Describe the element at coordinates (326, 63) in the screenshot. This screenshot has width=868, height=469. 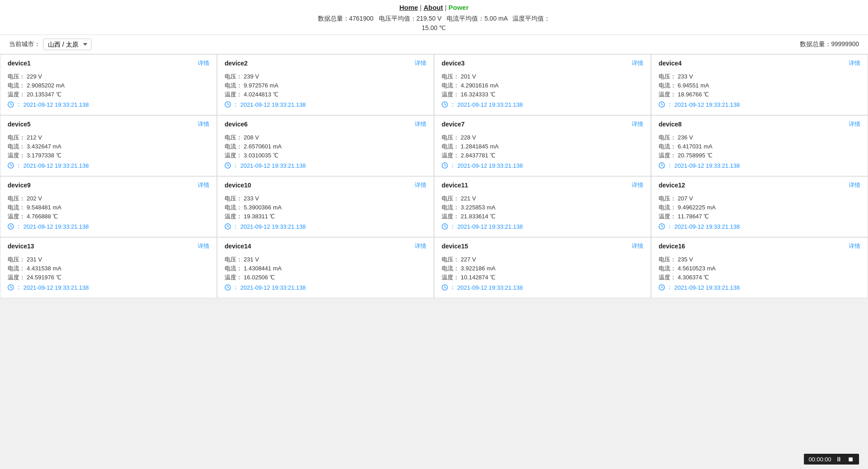
I see `card-header: device2 详情` at that location.